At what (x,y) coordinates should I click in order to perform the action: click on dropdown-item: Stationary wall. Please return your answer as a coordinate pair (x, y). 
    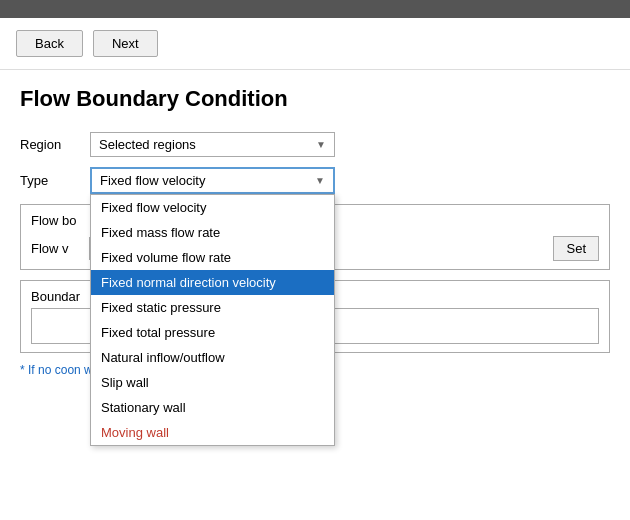
    Looking at the image, I should click on (212, 408).